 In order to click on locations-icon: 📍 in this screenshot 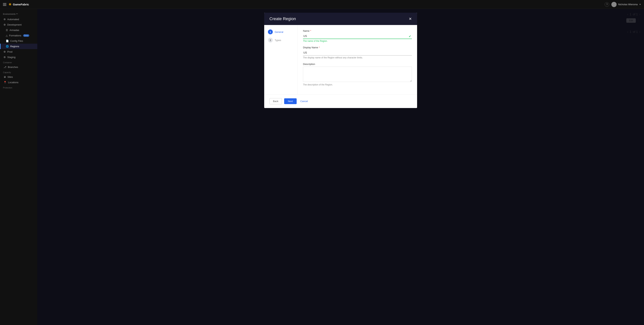, I will do `click(5, 83)`.